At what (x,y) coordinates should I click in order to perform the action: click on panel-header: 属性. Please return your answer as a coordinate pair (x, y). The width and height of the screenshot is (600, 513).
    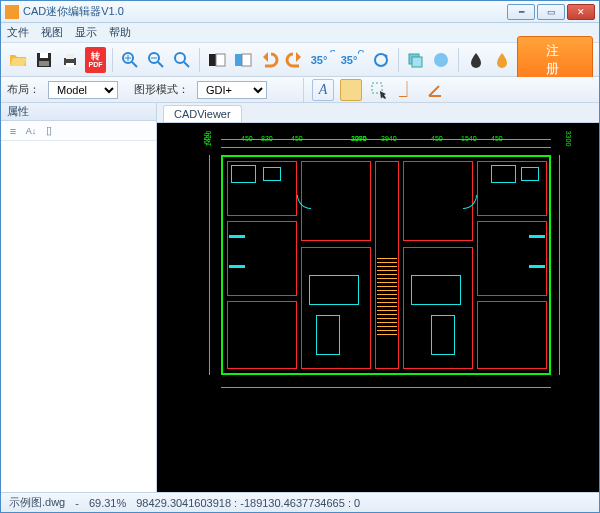
    Looking at the image, I should click on (78, 112).